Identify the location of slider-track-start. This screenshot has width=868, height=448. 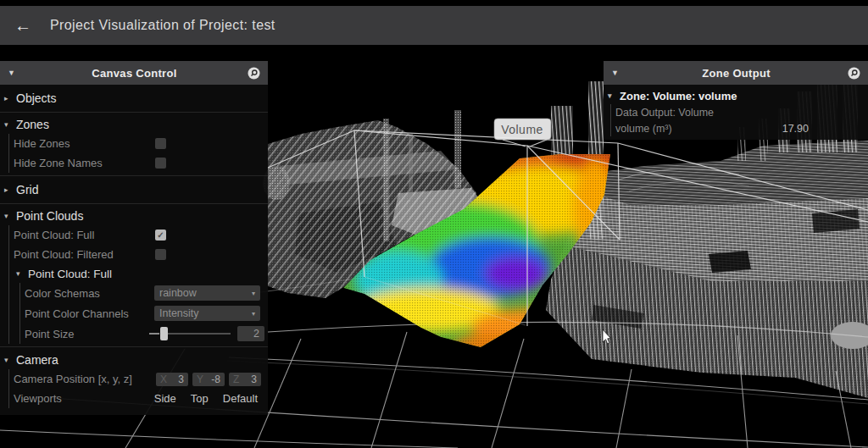
(154, 334).